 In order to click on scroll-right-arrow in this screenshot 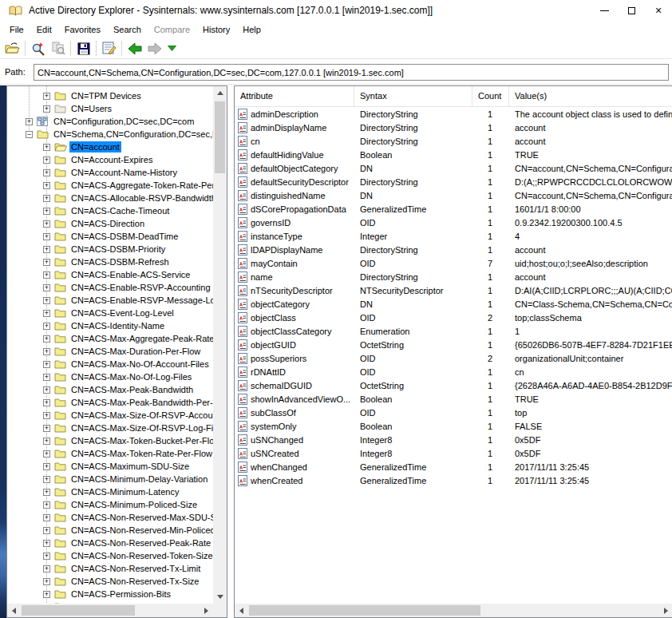, I will do `click(206, 610)`.